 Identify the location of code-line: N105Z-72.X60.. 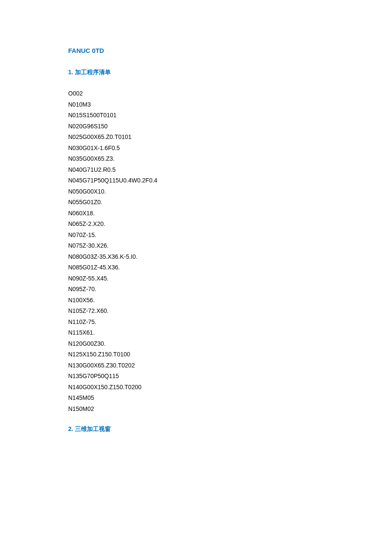
(196, 311).